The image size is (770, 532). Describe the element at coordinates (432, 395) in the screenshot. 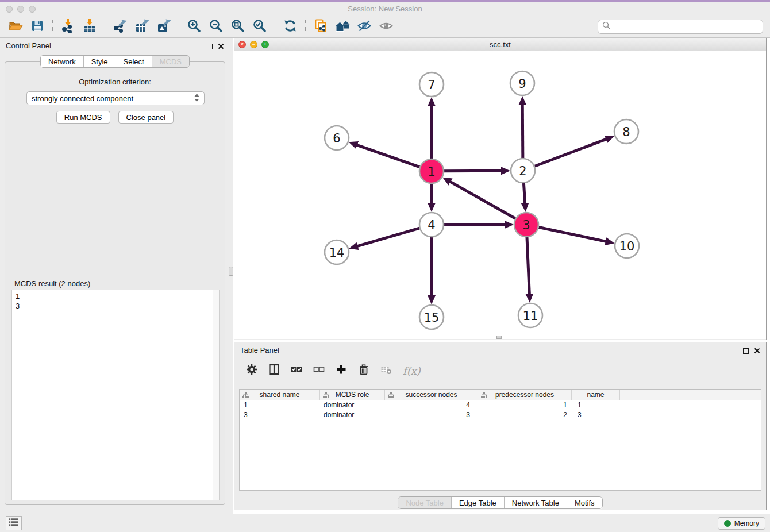

I see `column-header-successor-nodes: successor nodes` at that location.